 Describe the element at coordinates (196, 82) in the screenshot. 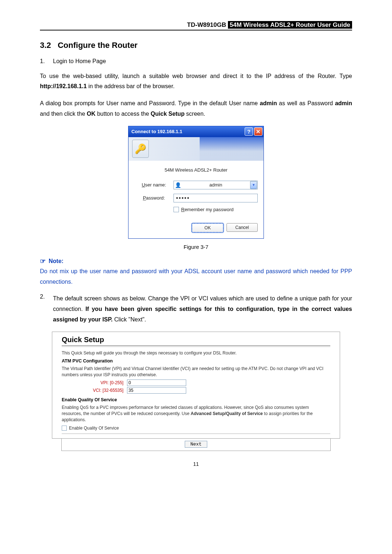

I see `paragraph-login-intro: To use the web-based utility, launch a s…` at that location.